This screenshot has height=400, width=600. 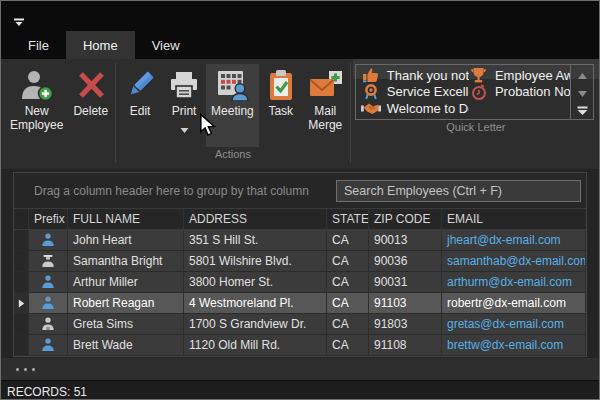 I want to click on ribbon-button-row: New EmployeeDelete, so click(x=59, y=103).